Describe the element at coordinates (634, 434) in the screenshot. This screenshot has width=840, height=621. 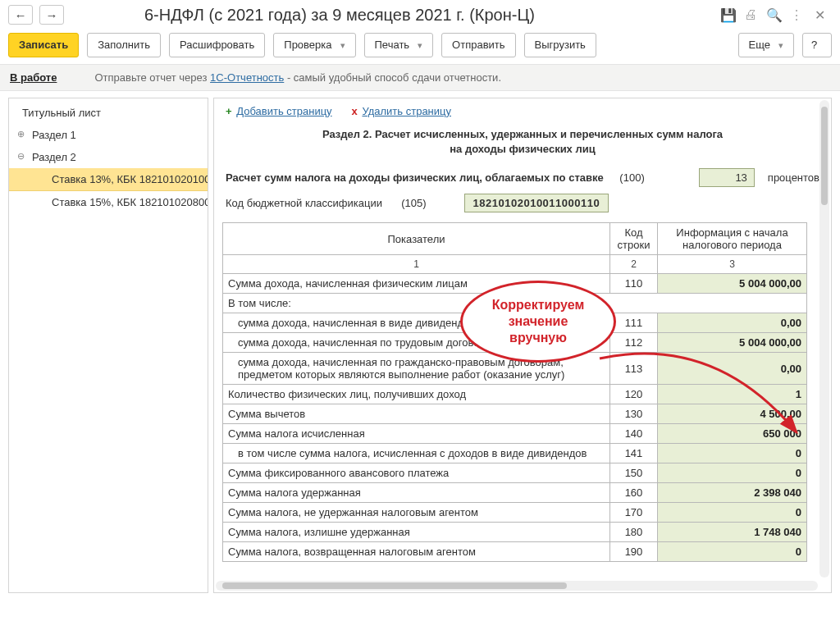
I see `cell-code: 140` at that location.